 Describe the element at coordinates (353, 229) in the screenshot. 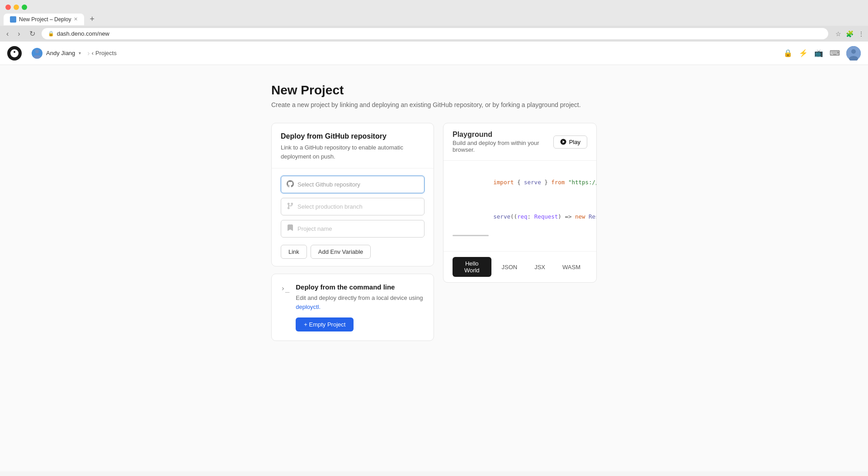

I see `project-name-field: Project name` at that location.